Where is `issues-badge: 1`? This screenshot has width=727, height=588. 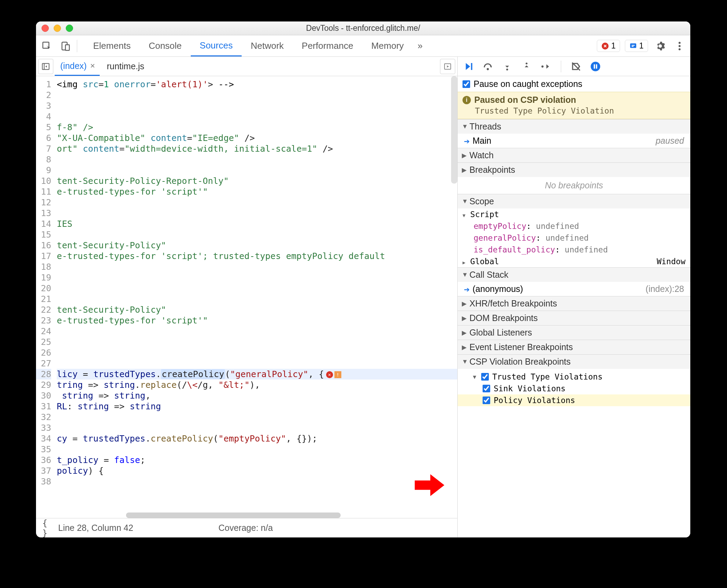
issues-badge: 1 is located at coordinates (636, 46).